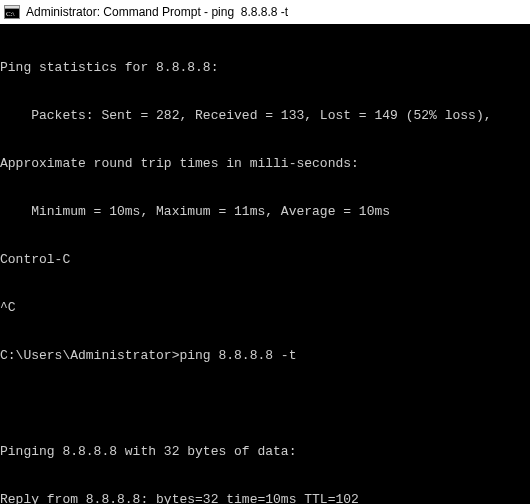 The height and width of the screenshot is (504, 530). I want to click on cmd-icon: C:\, so click(12, 12).